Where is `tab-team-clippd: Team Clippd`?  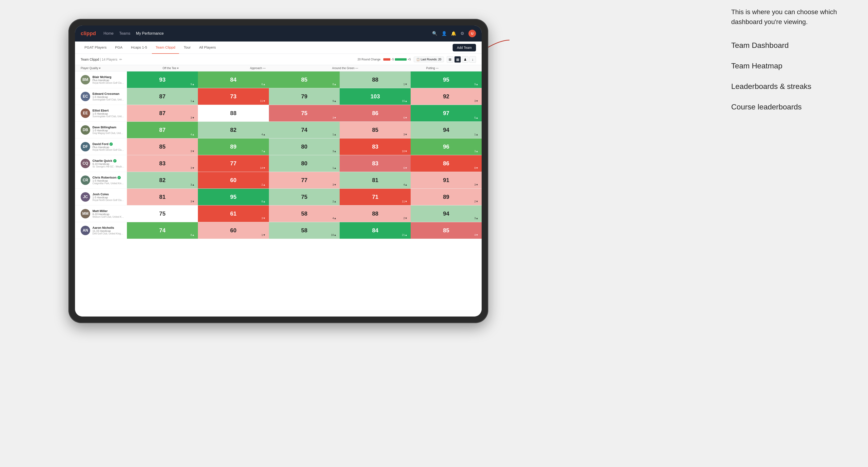
tab-team-clippd: Team Clippd is located at coordinates (165, 48).